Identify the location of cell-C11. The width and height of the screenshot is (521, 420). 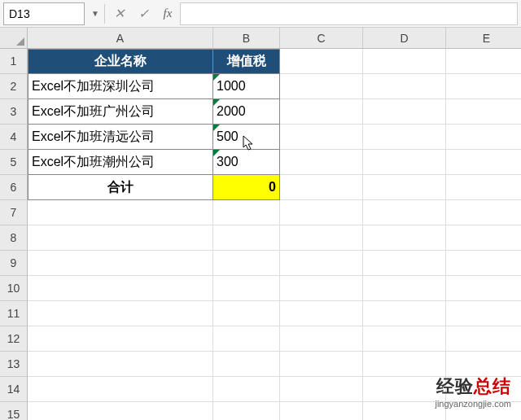
(322, 314).